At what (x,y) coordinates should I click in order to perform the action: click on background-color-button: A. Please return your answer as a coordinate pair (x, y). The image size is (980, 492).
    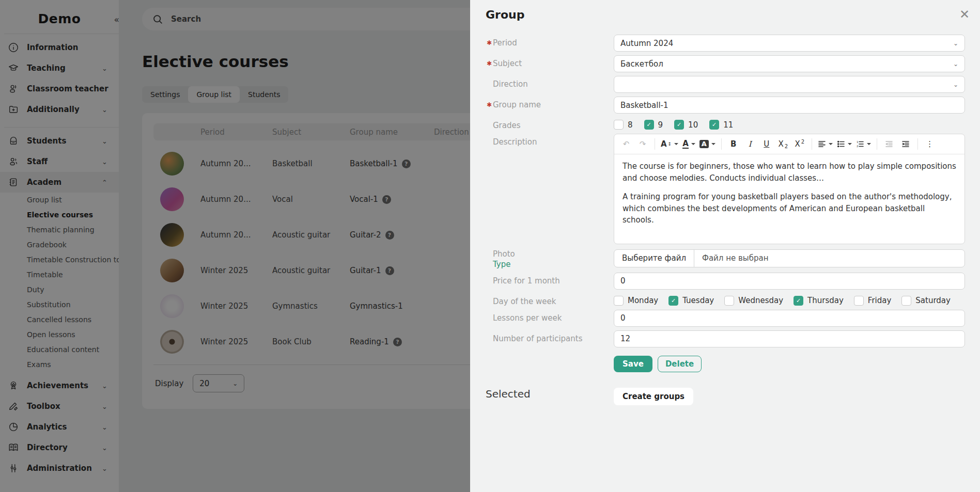
    Looking at the image, I should click on (708, 144).